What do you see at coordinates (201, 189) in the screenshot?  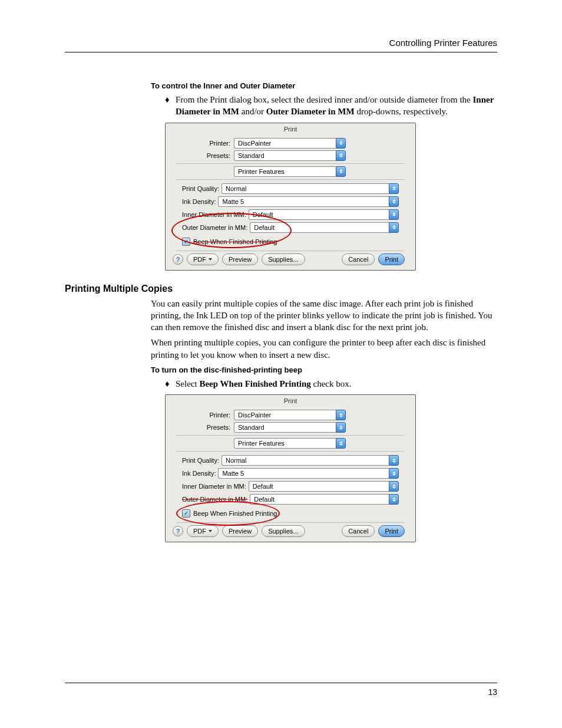 I see `print-quality-label: Print Quality:` at bounding box center [201, 189].